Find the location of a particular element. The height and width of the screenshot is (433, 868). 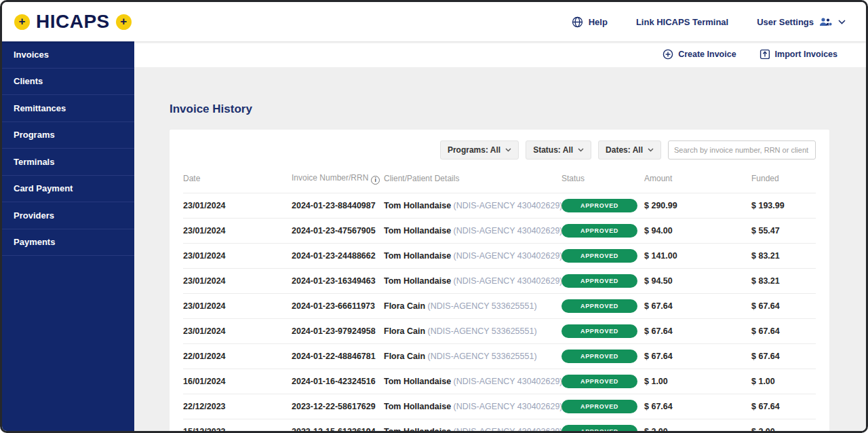

sidebar-item: Remittances is located at coordinates (68, 109).